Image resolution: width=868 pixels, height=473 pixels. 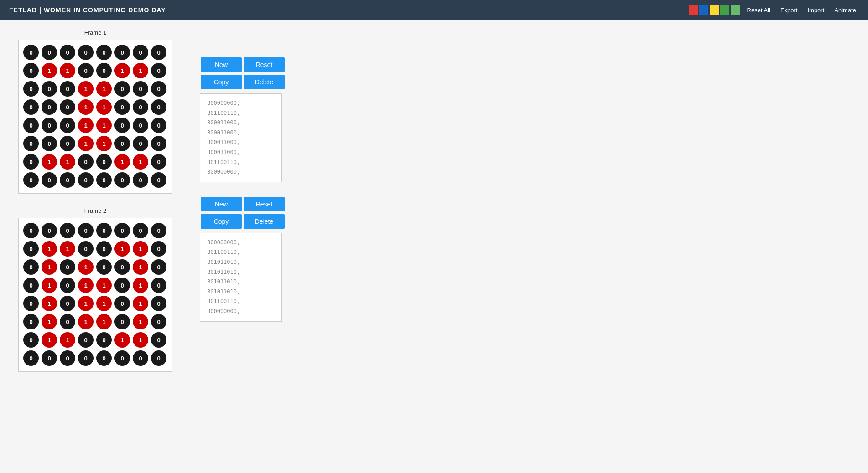 What do you see at coordinates (789, 10) in the screenshot?
I see `export-button: Export` at bounding box center [789, 10].